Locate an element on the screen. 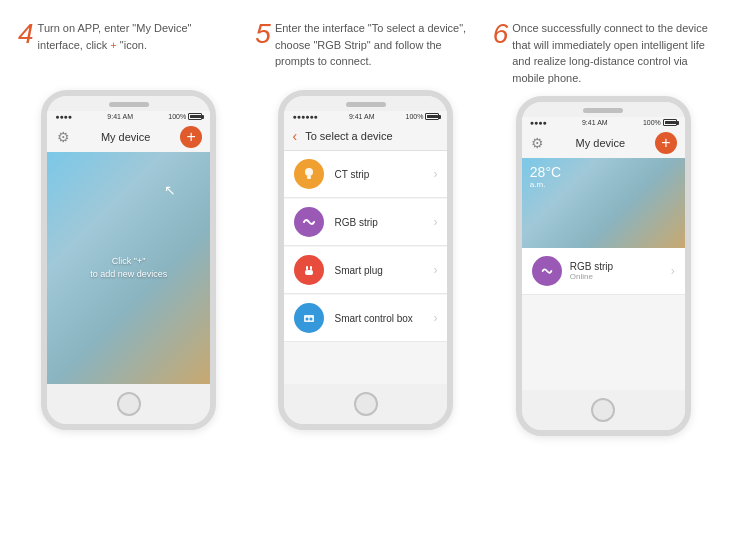 The width and height of the screenshot is (732, 550). step-4-number: 4 is located at coordinates (26, 34).